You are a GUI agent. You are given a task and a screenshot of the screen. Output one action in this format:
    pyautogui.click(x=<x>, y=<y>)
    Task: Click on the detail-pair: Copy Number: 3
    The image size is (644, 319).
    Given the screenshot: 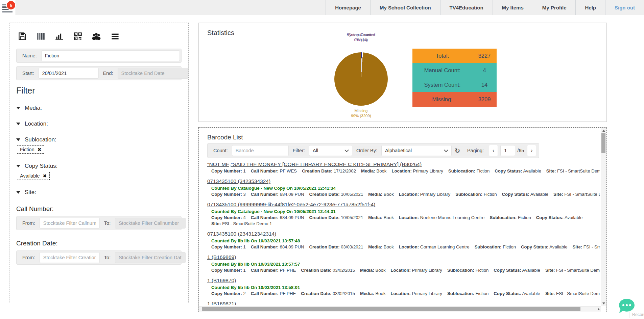 What is the action you would take?
    pyautogui.click(x=229, y=194)
    